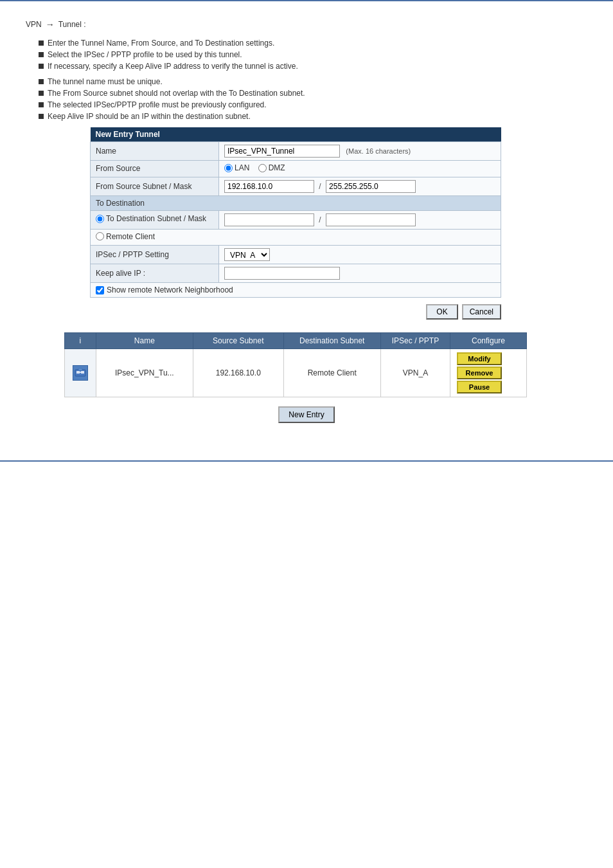 The width and height of the screenshot is (613, 868). I want to click on col-header-configure: Configure, so click(488, 341).